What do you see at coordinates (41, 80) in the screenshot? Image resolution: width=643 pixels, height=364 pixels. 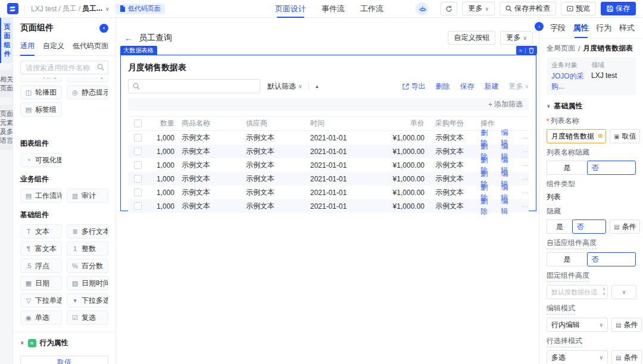 I see `component-tile-combined-column: ⊞组合列` at bounding box center [41, 80].